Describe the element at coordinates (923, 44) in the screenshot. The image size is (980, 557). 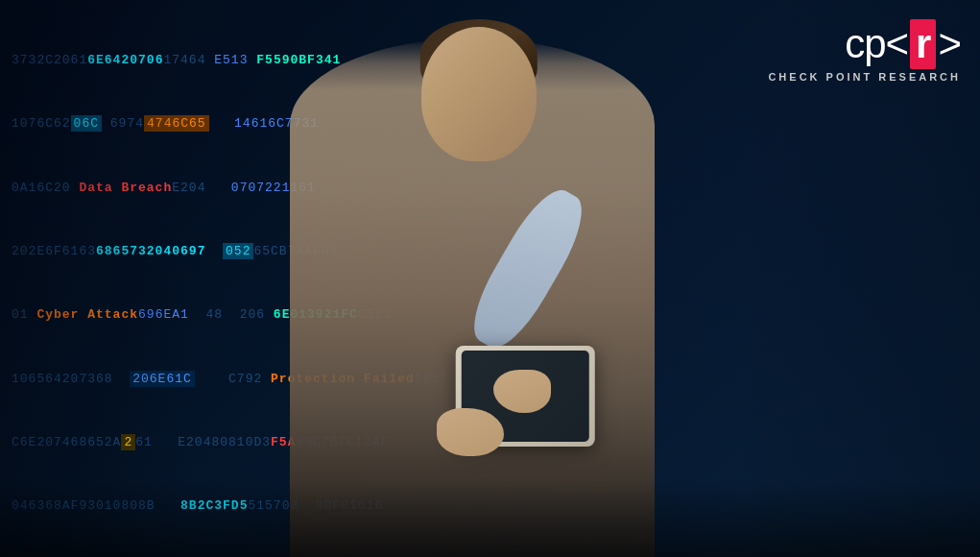
I see `logo-r-box: r` at that location.